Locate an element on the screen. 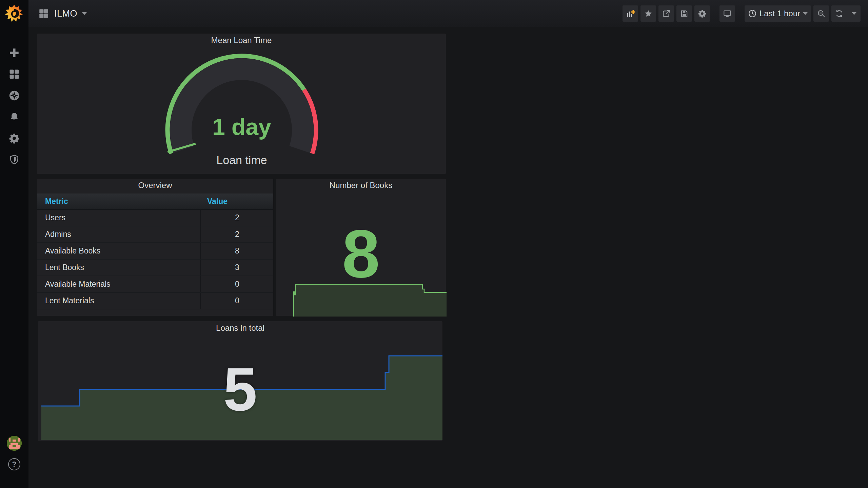 This screenshot has height=488, width=868. gauge-label: Loan time is located at coordinates (241, 160).